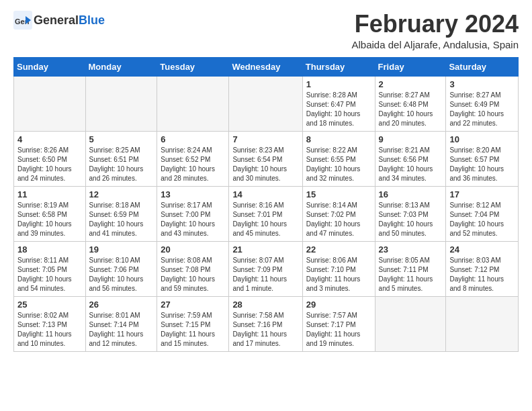 The image size is (532, 411). Describe the element at coordinates (121, 324) in the screenshot. I see `calendar-day-cell: 26Sunrise: 8:01 AMSunset: 7:14 PMDayligh…` at that location.